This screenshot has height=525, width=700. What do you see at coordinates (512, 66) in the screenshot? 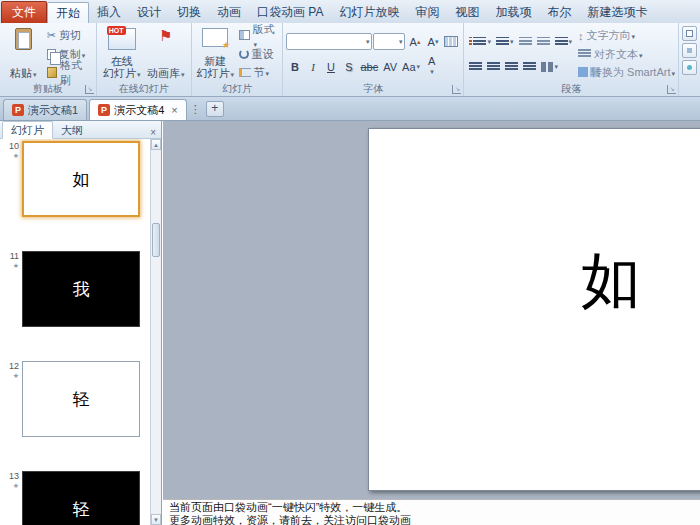
I see `align-right-button` at bounding box center [512, 66].